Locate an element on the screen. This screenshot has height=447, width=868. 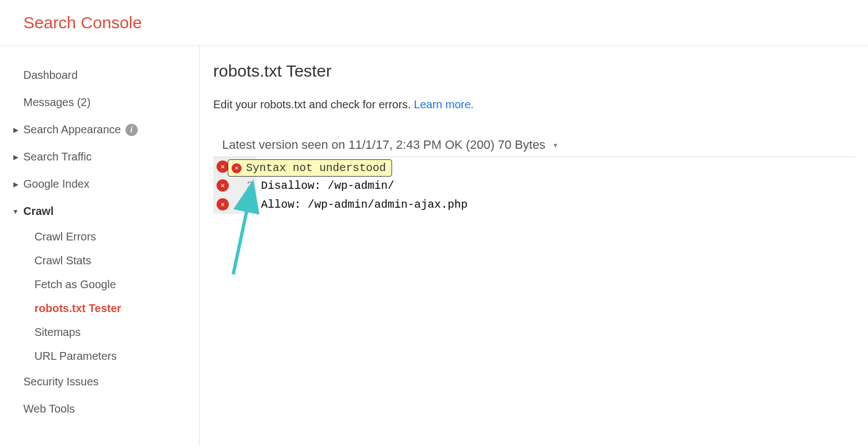
page-title: robots.txt Tester is located at coordinates (534, 71).